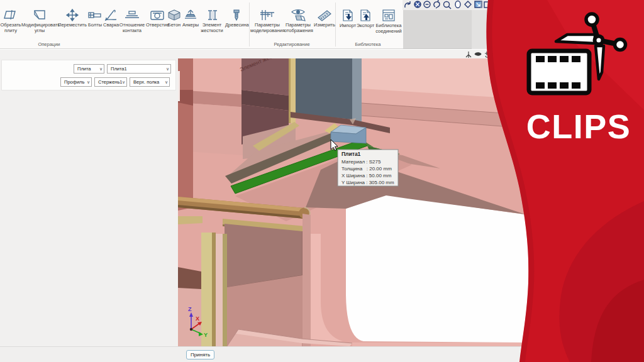  What do you see at coordinates (351, 154) in the screenshot?
I see `svg-text: Плита1` at bounding box center [351, 154].